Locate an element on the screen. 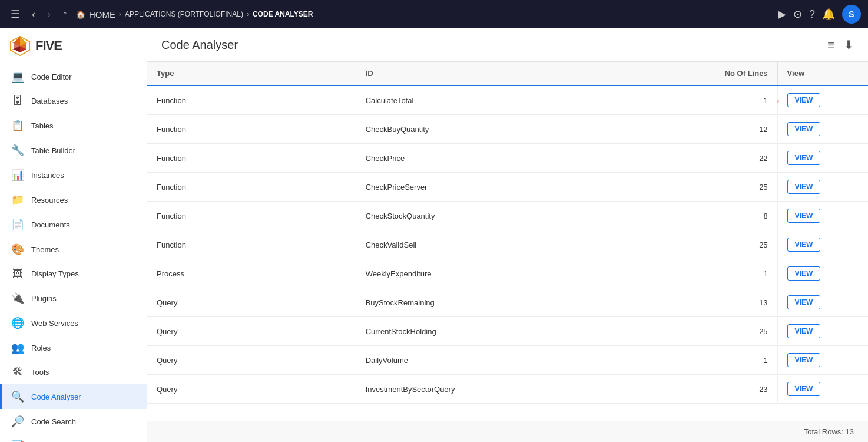 This screenshot has width=868, height=442. themes-icon: 🎨 is located at coordinates (18, 249).